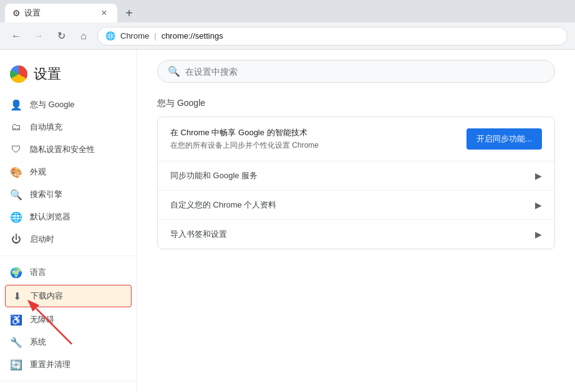 This screenshot has width=575, height=392. Describe the element at coordinates (16, 320) in the screenshot. I see `accessibility-icon: ♿` at that location.